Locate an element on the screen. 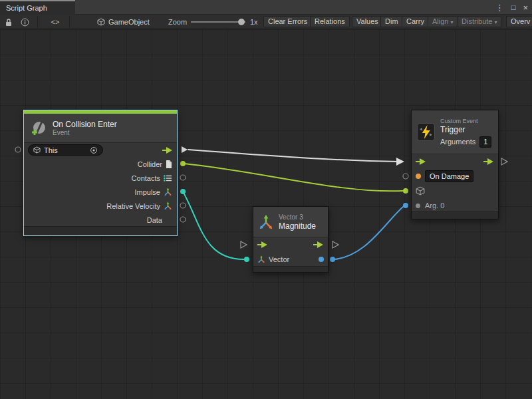  code-icon: <> is located at coordinates (55, 22).